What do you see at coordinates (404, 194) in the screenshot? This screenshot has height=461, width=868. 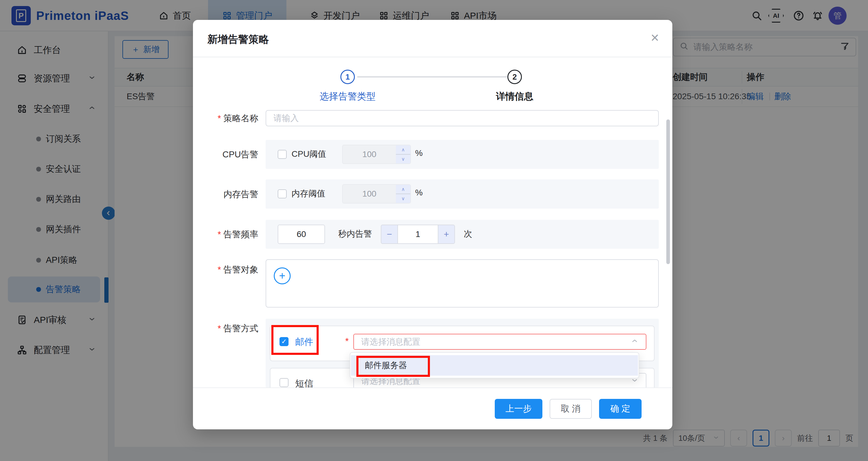 I see `mem-threshold-spinner: ∧ ∨` at bounding box center [404, 194].